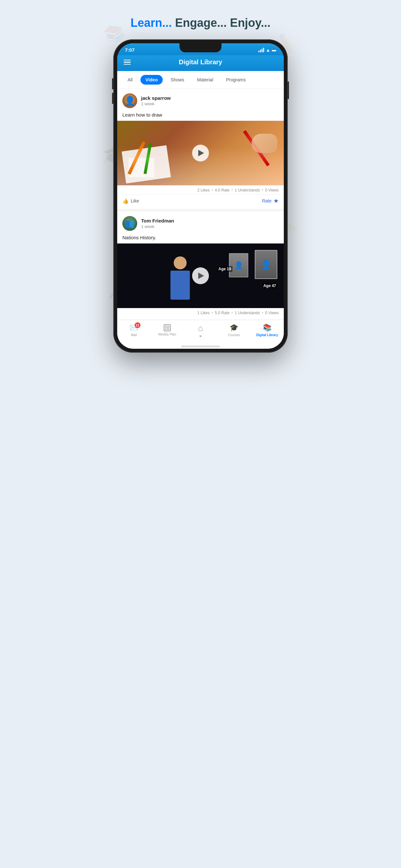 The height and width of the screenshot is (868, 401). What do you see at coordinates (274, 50) in the screenshot?
I see `battery-icon: ▬` at bounding box center [274, 50].